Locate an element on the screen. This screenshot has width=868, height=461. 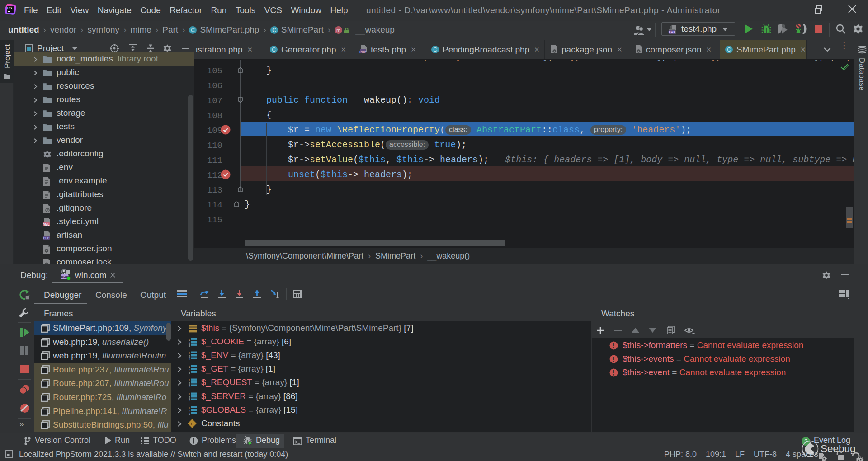
svg-text: Seebug is located at coordinates (838, 448).